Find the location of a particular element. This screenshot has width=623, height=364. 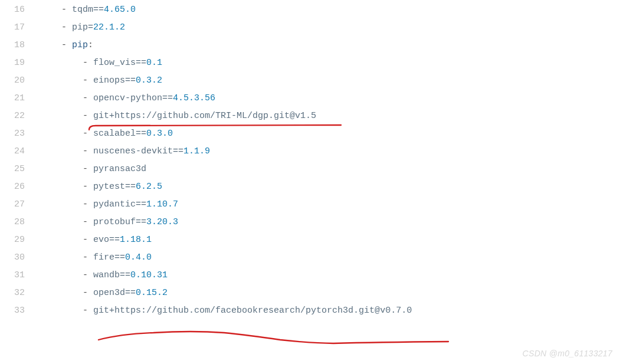

code-line: 27 - pydantic==1.10.7 is located at coordinates (312, 205).